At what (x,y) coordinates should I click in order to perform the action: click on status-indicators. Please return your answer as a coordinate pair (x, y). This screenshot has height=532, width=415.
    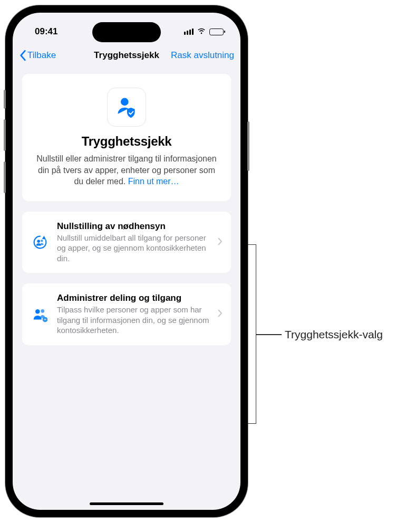
    Looking at the image, I should click on (204, 32).